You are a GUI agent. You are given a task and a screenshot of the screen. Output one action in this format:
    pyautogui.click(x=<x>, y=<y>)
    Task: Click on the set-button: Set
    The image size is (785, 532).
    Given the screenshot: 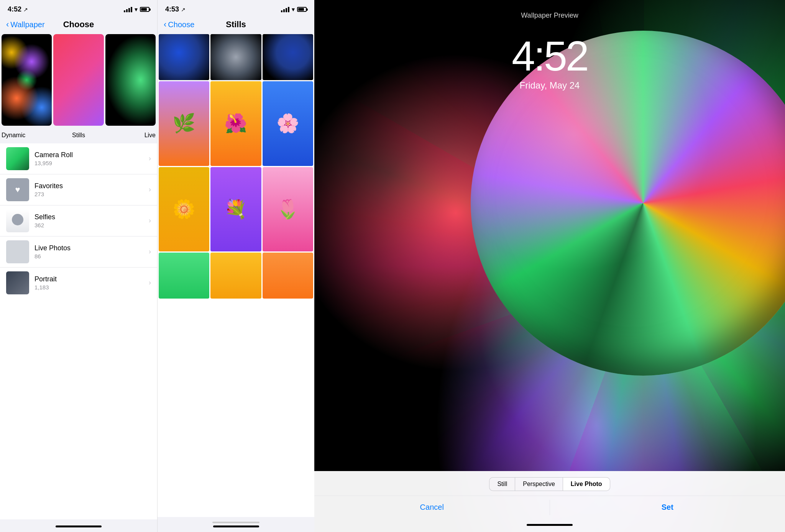 What is the action you would take?
    pyautogui.click(x=668, y=507)
    